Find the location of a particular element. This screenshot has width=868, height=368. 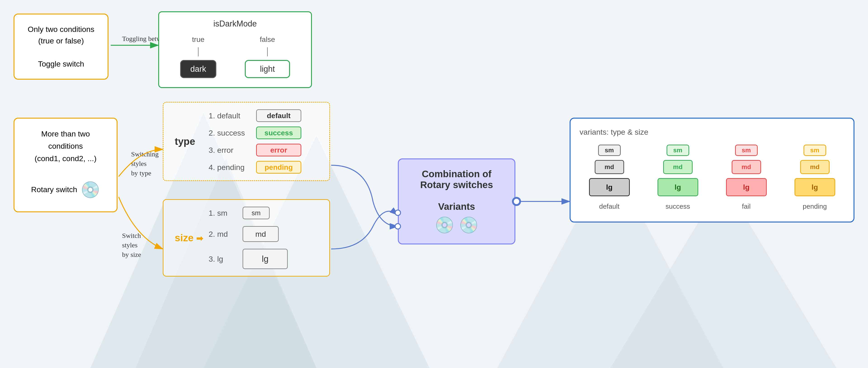

col-label-pending: pending is located at coordinates (815, 206).